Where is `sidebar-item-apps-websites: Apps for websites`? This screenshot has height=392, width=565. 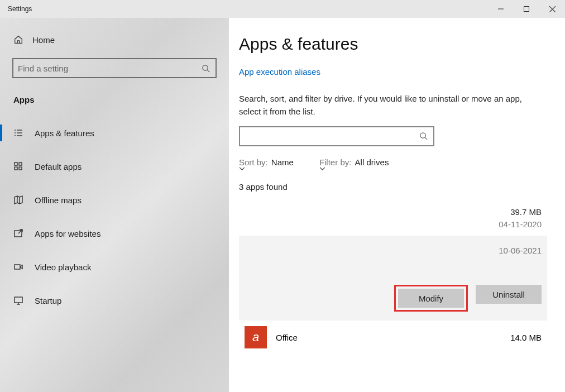 sidebar-item-apps-websites: Apps for websites is located at coordinates (114, 233).